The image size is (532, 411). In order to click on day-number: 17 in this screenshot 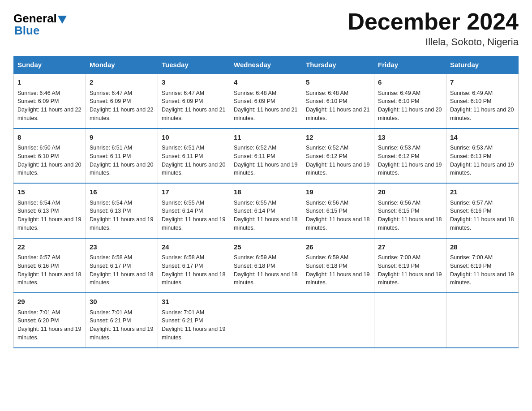, I will do `click(194, 193)`.